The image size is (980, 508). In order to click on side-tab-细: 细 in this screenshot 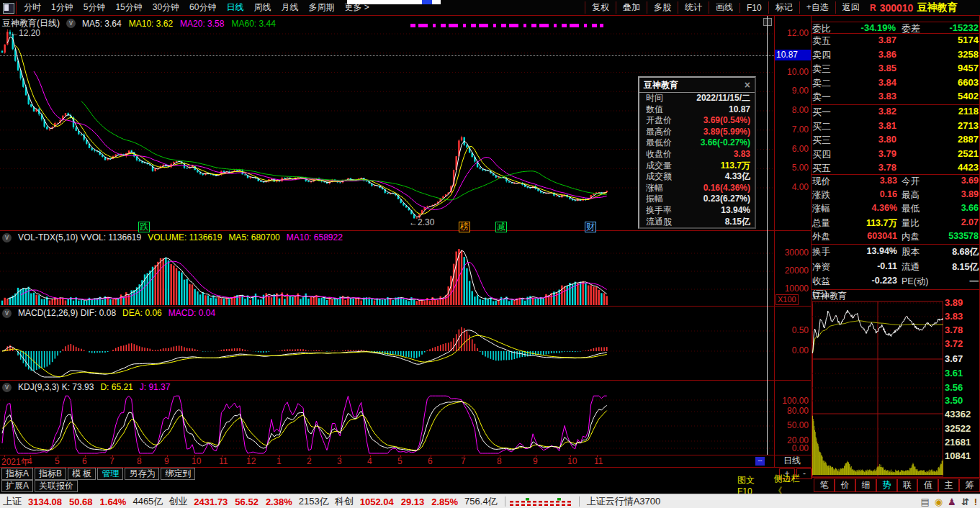, I will do `click(866, 485)`.